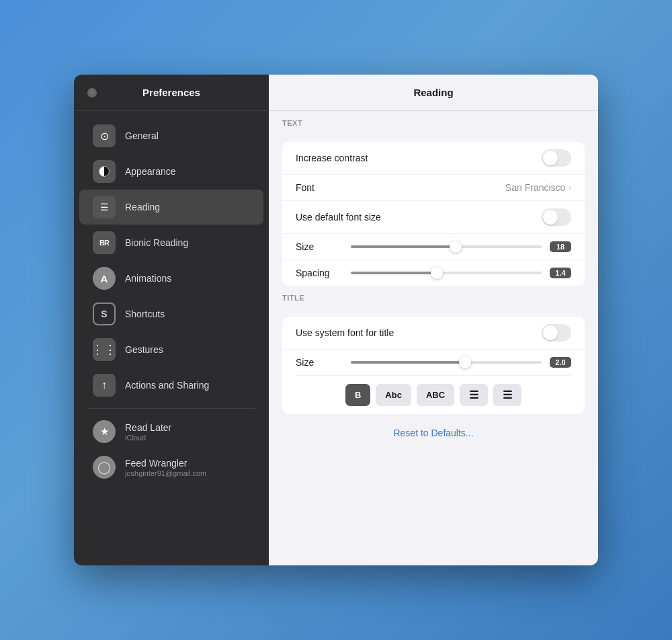  Describe the element at coordinates (171, 314) in the screenshot. I see `sidebar-item-shortcuts: S Shortcuts` at that location.